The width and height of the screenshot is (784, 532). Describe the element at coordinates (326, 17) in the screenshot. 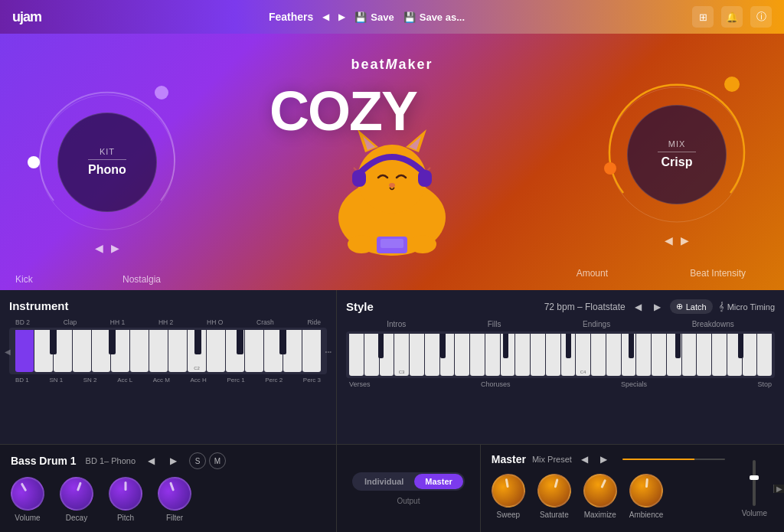

I see `prev-preset-button: ◀` at that location.